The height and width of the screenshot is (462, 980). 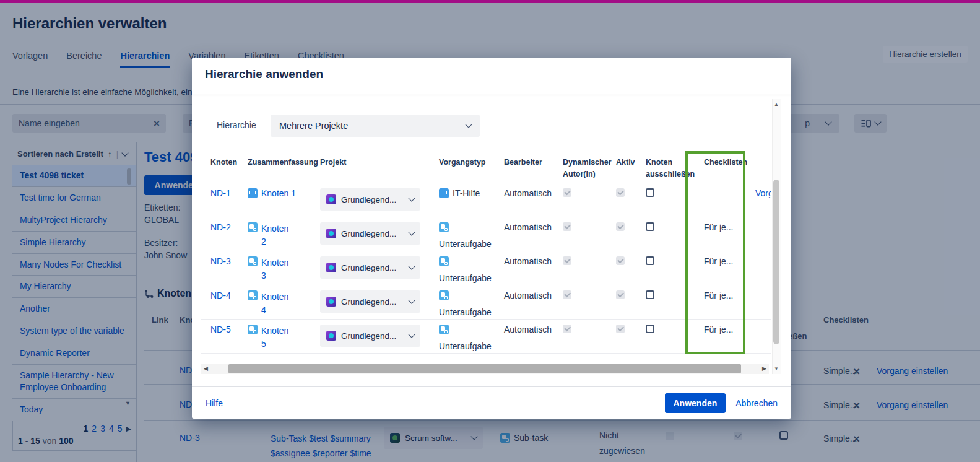 I want to click on col-dynamischer-autor: Dynamischer Autor(in), so click(x=587, y=168).